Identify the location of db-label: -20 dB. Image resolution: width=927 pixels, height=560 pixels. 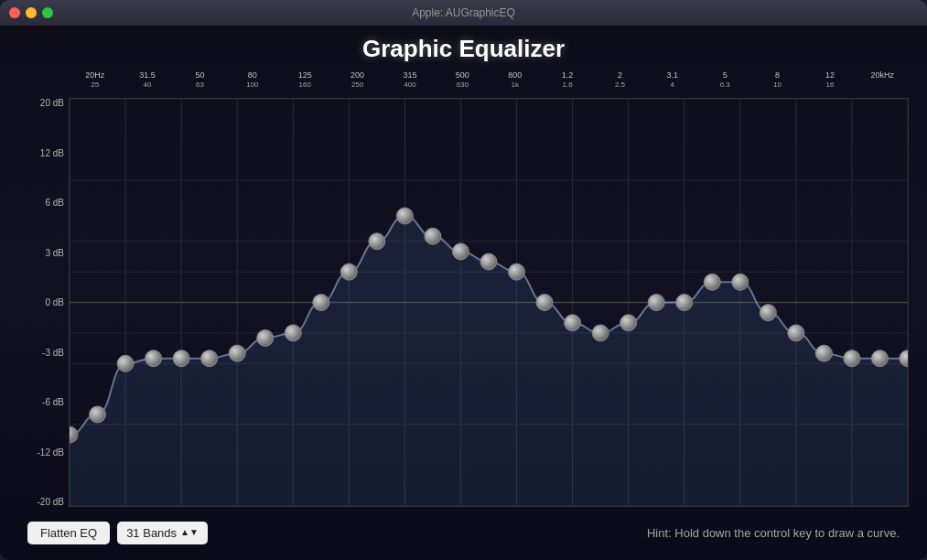
(44, 501).